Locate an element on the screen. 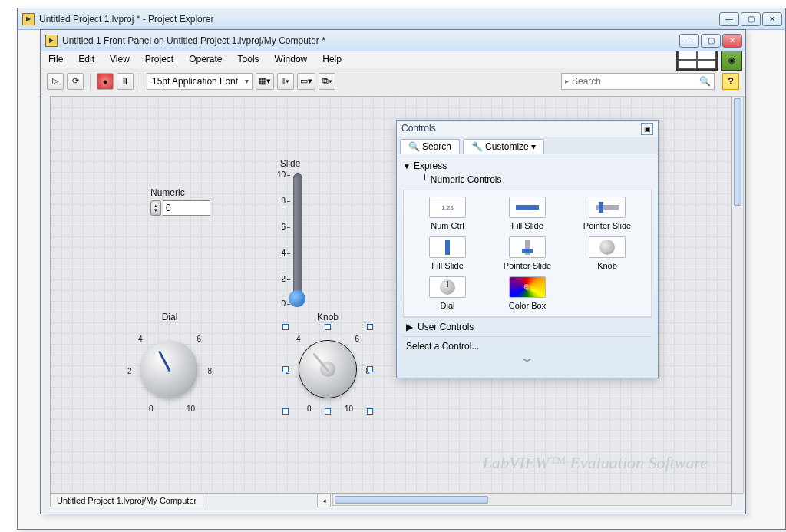 Image resolution: width=786 pixels, height=532 pixels. palette-title: Controls ▣ is located at coordinates (527, 129).